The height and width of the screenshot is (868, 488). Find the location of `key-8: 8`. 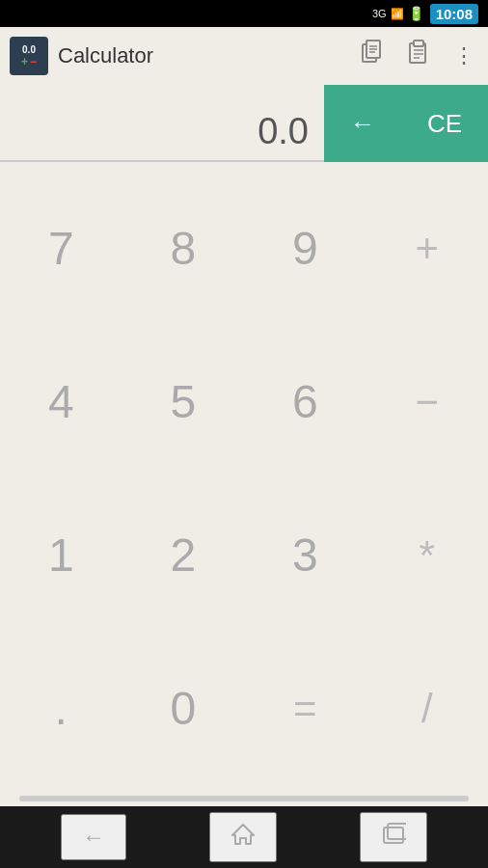

key-8: 8 is located at coordinates (183, 249).